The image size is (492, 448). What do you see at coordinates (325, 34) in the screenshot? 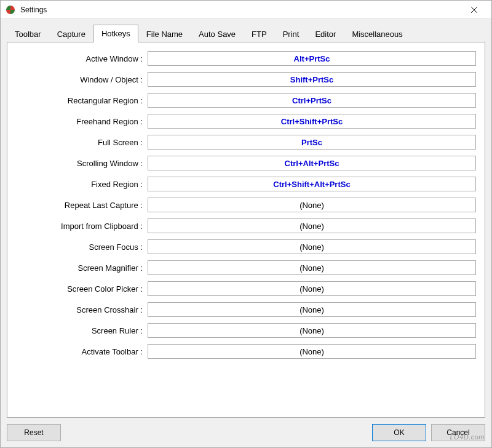
I see `tab-editor: Editor` at bounding box center [325, 34].